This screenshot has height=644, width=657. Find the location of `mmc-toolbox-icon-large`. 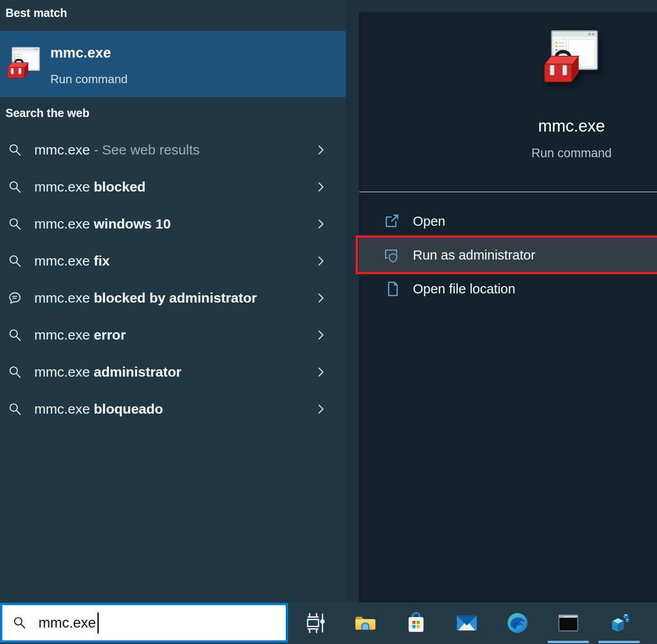

mmc-toolbox-icon-large is located at coordinates (570, 59).